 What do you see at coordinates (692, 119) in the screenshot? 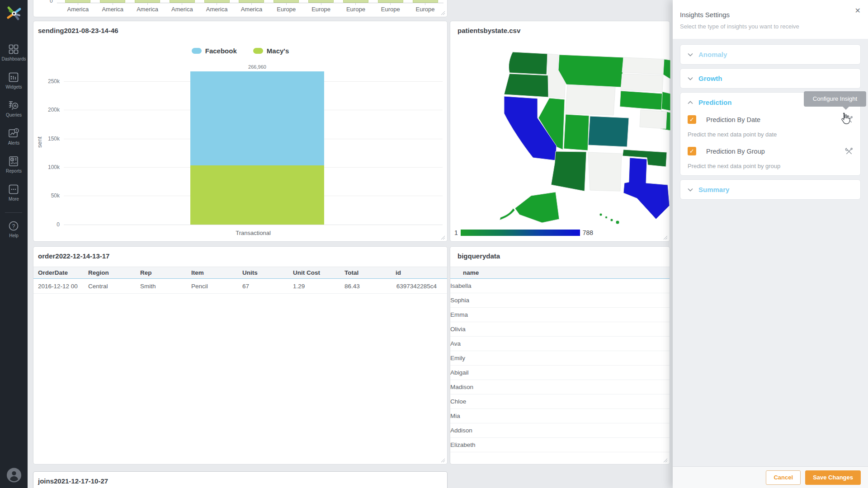
I see `checkbox-prediction-by-date: ✓` at bounding box center [692, 119].